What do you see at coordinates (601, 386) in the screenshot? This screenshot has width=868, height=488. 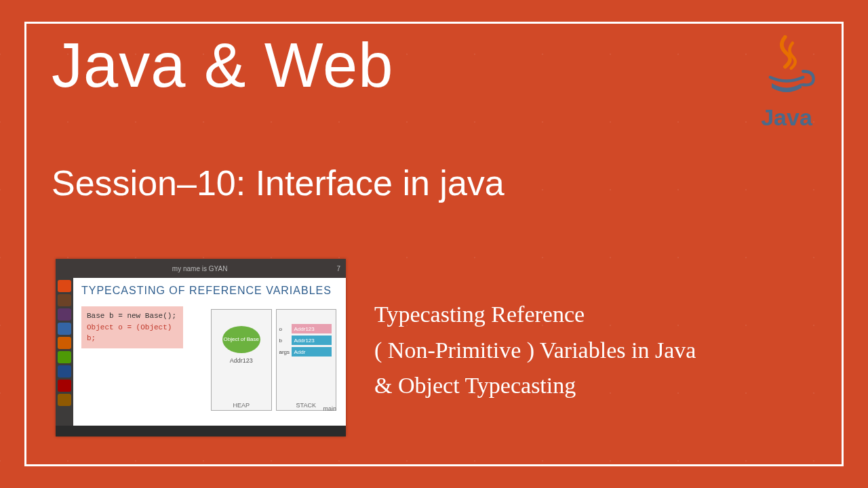 I see `desc-line-3: & Object Typecasting` at bounding box center [601, 386].